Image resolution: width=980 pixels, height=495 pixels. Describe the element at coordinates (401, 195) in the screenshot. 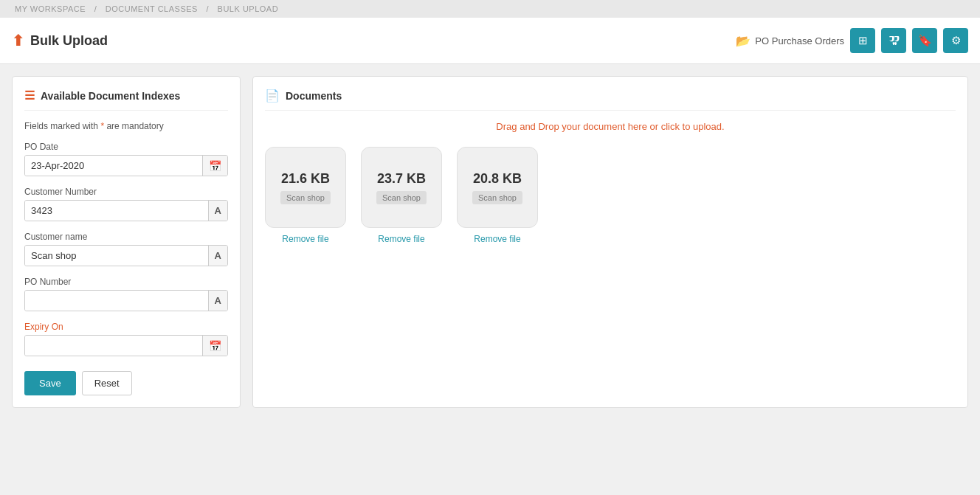

I see `file-card-2: 23.7 KB Scan shop Remove file` at that location.